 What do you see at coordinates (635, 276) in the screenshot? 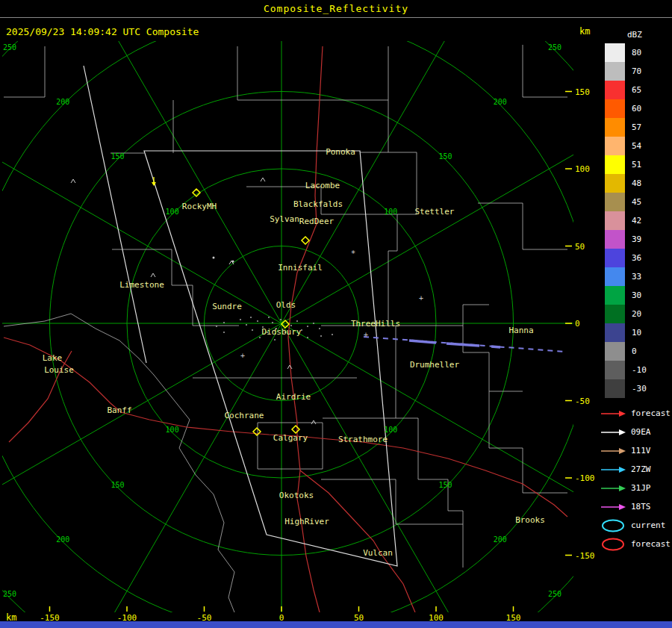
I see `dbz-scale-entry: 33` at bounding box center [635, 276].